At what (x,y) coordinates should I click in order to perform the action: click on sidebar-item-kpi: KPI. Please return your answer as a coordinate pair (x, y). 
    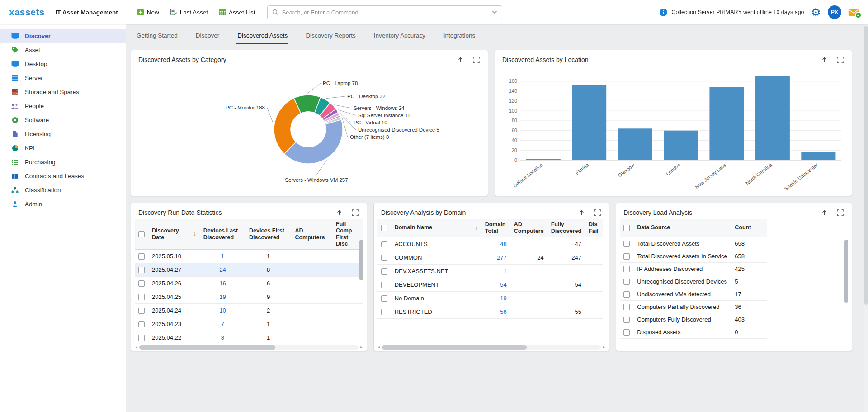
    Looking at the image, I should click on (63, 148).